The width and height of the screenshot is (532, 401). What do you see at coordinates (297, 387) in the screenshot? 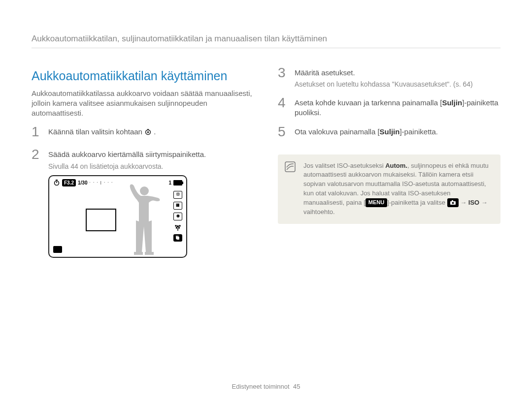
I see `footer-page-number: 45` at bounding box center [297, 387].